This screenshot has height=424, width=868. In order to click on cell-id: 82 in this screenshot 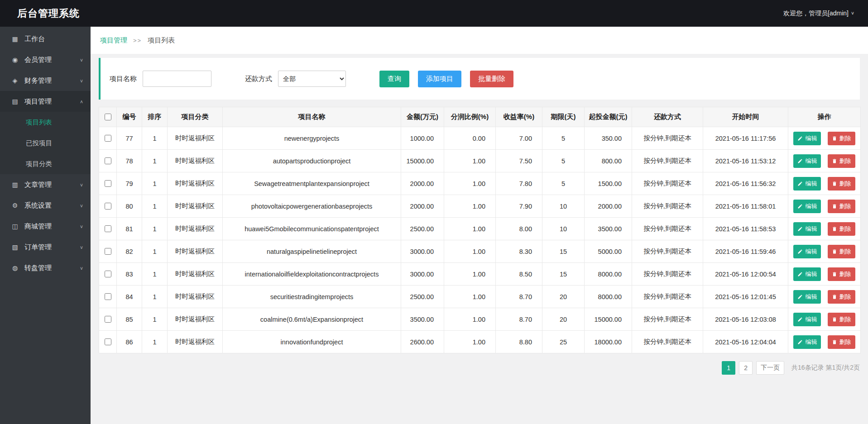, I will do `click(129, 252)`.